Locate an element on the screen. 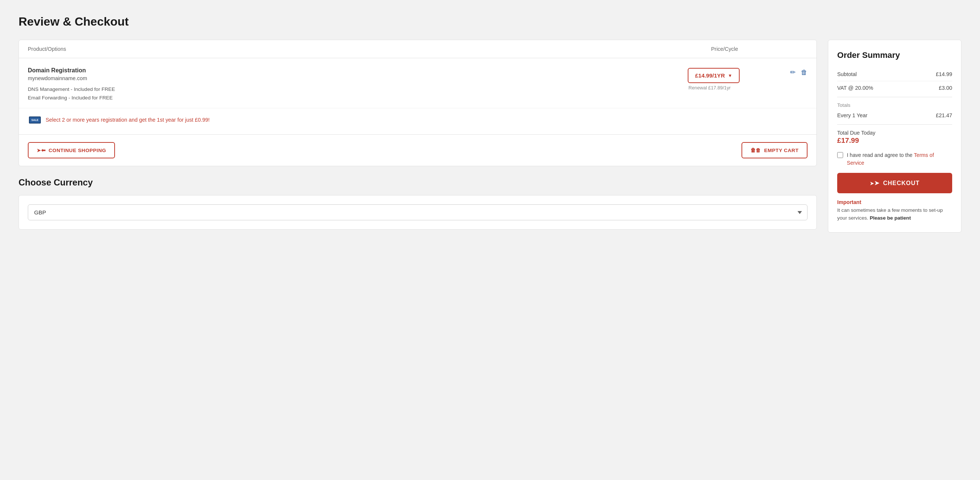 Image resolution: width=980 pixels, height=480 pixels. renewal-text: Renewal £17.89/1yr is located at coordinates (709, 87).